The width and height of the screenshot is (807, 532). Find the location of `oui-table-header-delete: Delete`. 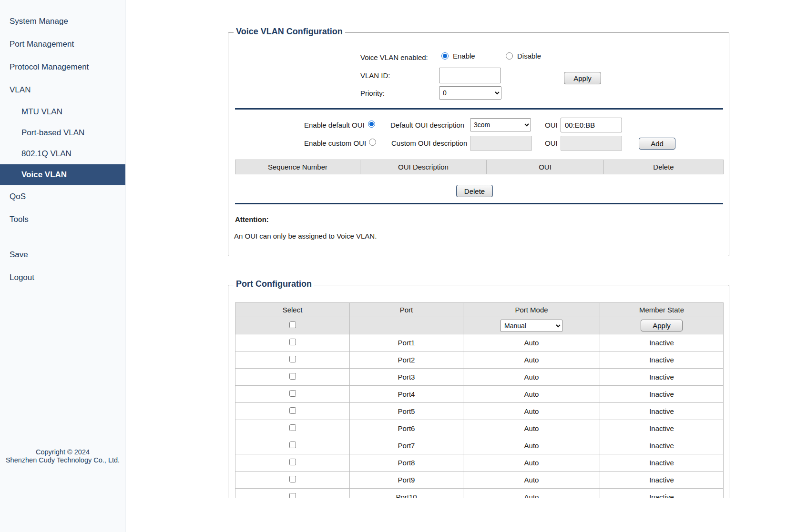

oui-table-header-delete: Delete is located at coordinates (664, 167).